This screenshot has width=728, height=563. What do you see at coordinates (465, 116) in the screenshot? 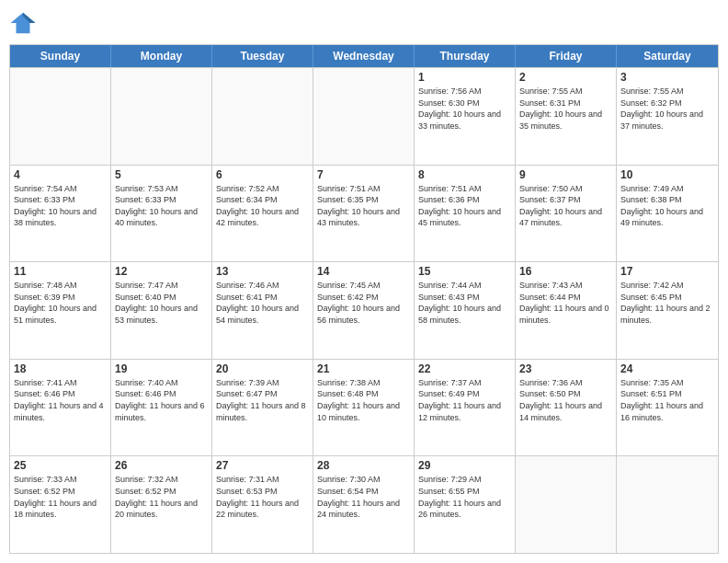
I see `calendar-cell: 1 Sunrise: 7:56 AMSunset: 6:30 PMDayligh…` at bounding box center [465, 116].